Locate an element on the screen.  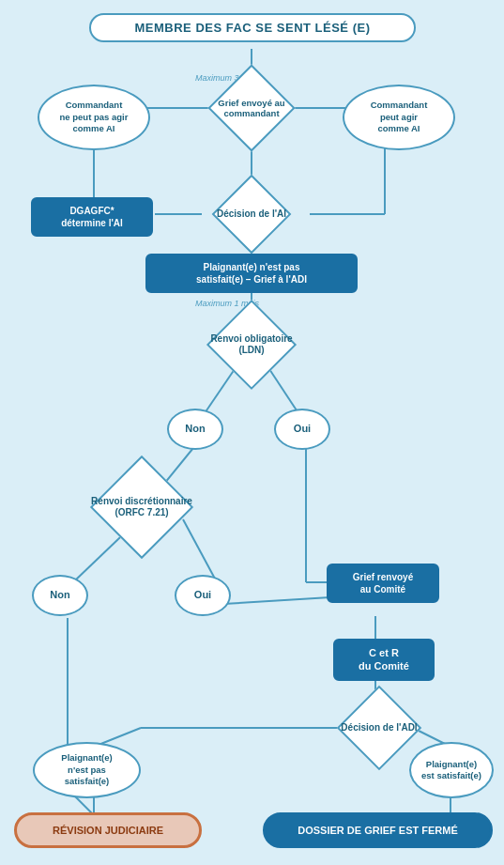
diamond-decision-ai: Décision de l'AI is located at coordinates (252, 214).